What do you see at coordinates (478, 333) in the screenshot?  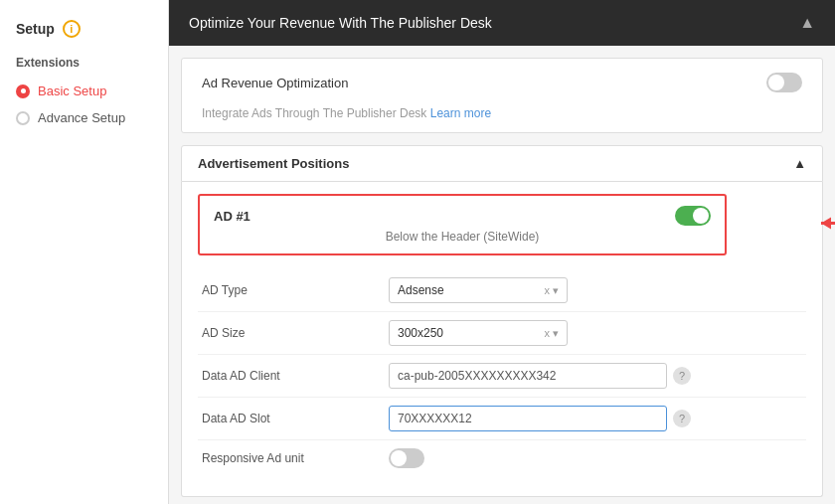 I see `ad-size-select: 300x250 x ▾` at bounding box center [478, 333].